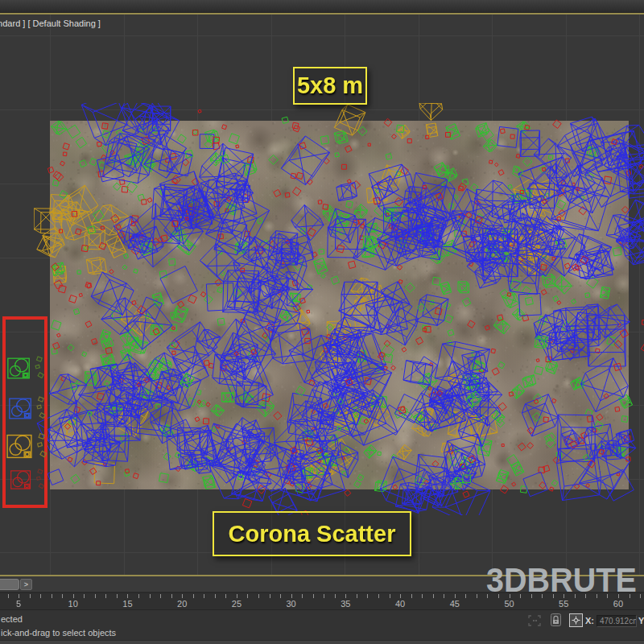  What do you see at coordinates (576, 620) in the screenshot?
I see `absolute-mode-icon` at bounding box center [576, 620].